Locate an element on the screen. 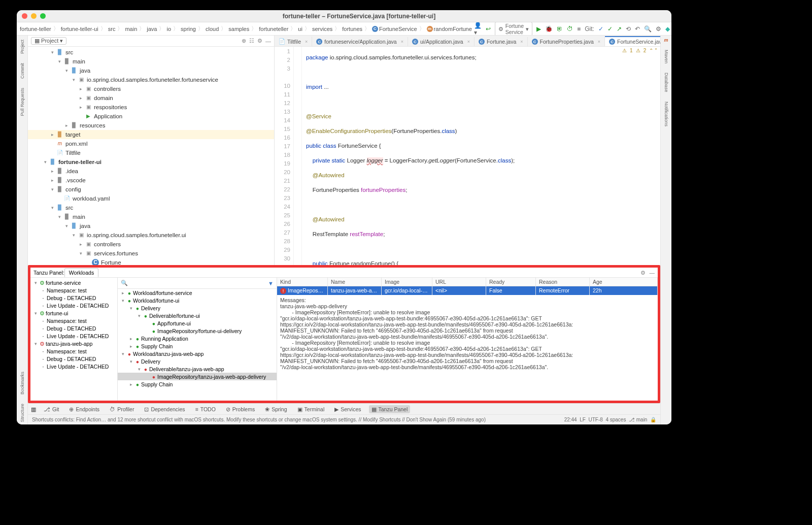 The image size is (812, 525). resource-item: ▾●Deliverable/fortune-ui is located at coordinates (197, 316).